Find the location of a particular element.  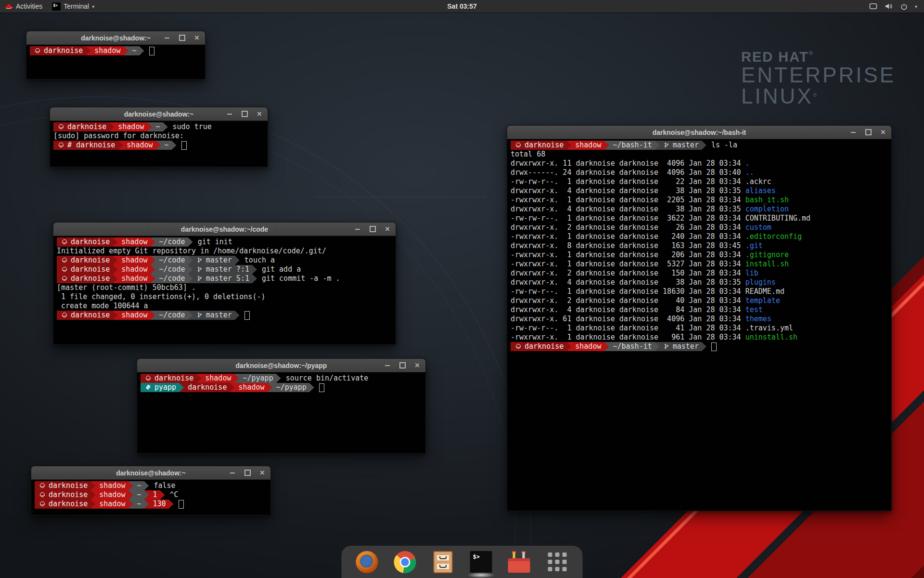

output-text: create mode 100644 a is located at coordinates (103, 306).